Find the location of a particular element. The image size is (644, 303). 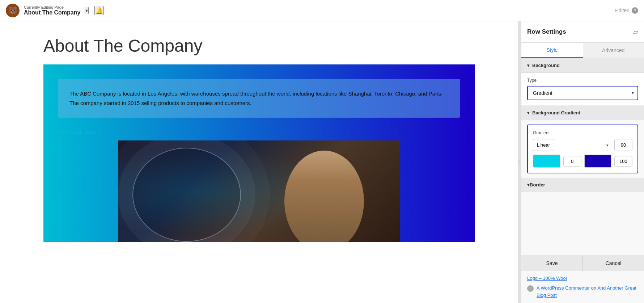

bg-gradient-section: ▾ Background Gradient Gradient Linear ▾ is located at coordinates (582, 142).